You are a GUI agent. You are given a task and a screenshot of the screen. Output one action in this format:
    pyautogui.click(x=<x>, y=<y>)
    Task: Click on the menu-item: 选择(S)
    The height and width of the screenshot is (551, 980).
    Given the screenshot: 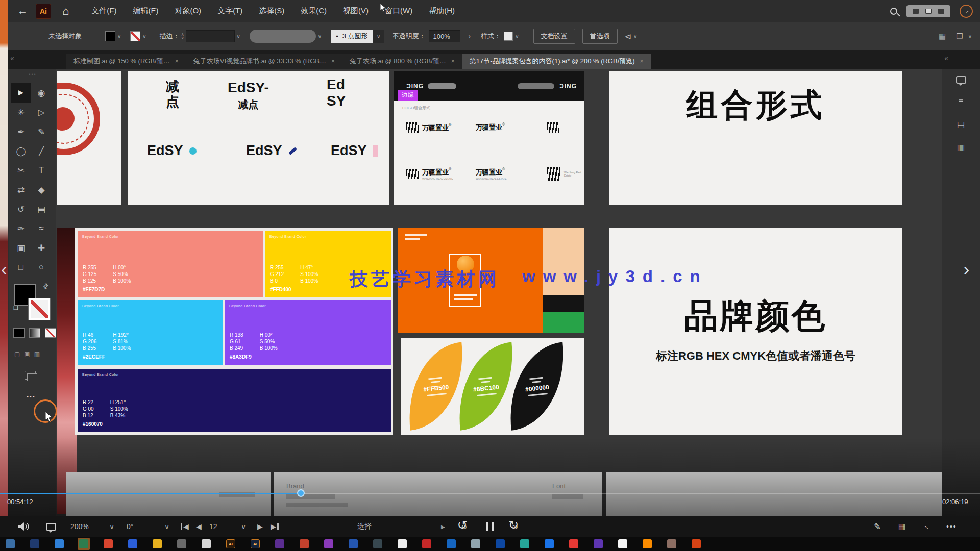 What is the action you would take?
    pyautogui.click(x=272, y=11)
    